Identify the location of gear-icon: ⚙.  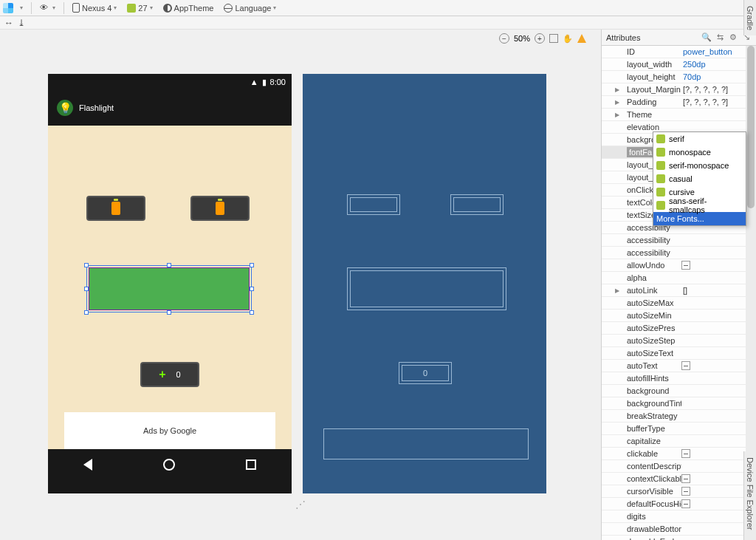
(733, 38).